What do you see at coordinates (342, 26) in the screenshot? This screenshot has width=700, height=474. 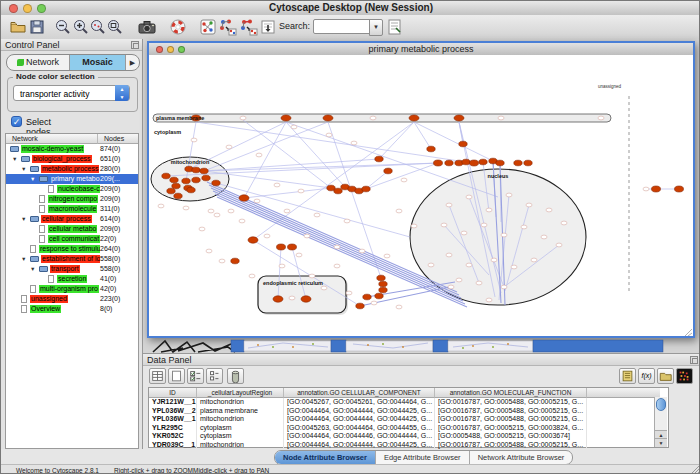 I see `search-input` at bounding box center [342, 26].